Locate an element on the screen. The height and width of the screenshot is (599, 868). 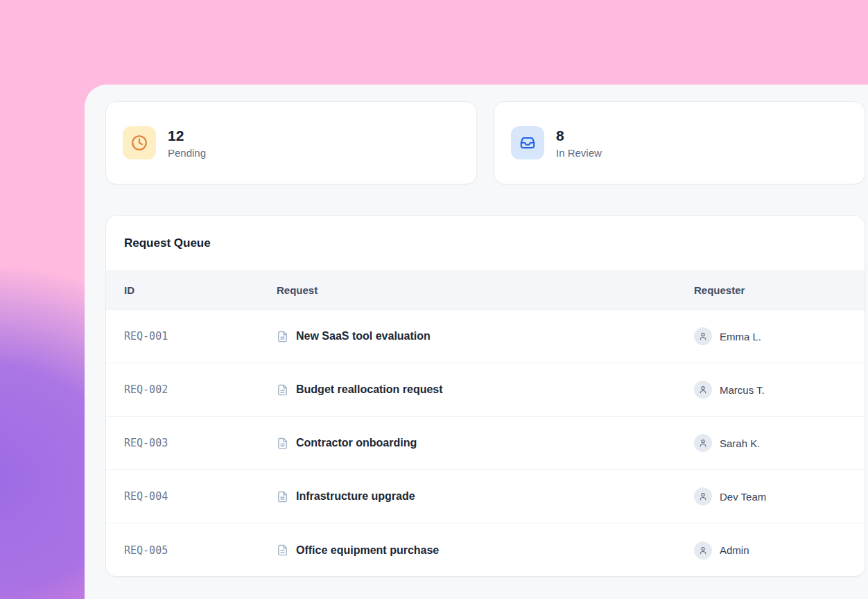
request-title: Contractor onboarding is located at coordinates (356, 443).